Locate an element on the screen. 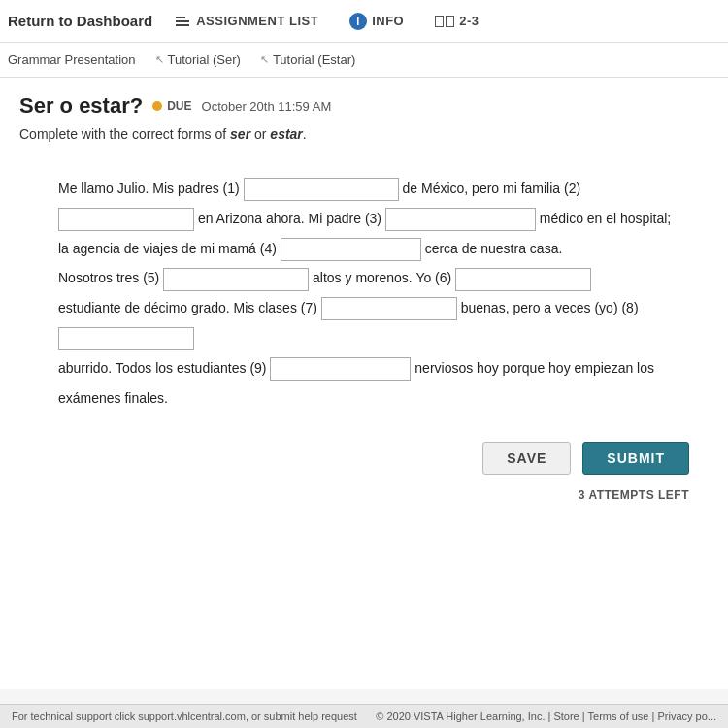 The height and width of the screenshot is (728, 728). due-badge: DUE is located at coordinates (172, 106).